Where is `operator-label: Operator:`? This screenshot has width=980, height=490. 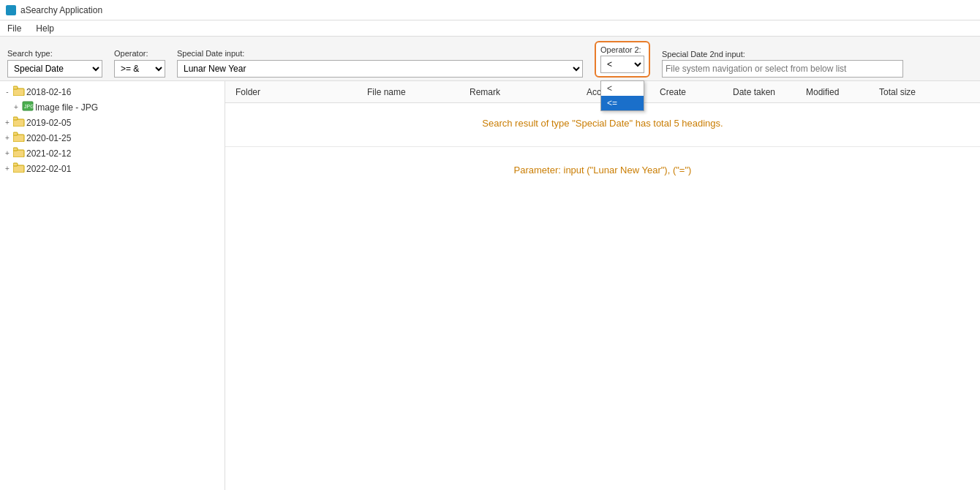 operator-label: Operator: is located at coordinates (140, 53).